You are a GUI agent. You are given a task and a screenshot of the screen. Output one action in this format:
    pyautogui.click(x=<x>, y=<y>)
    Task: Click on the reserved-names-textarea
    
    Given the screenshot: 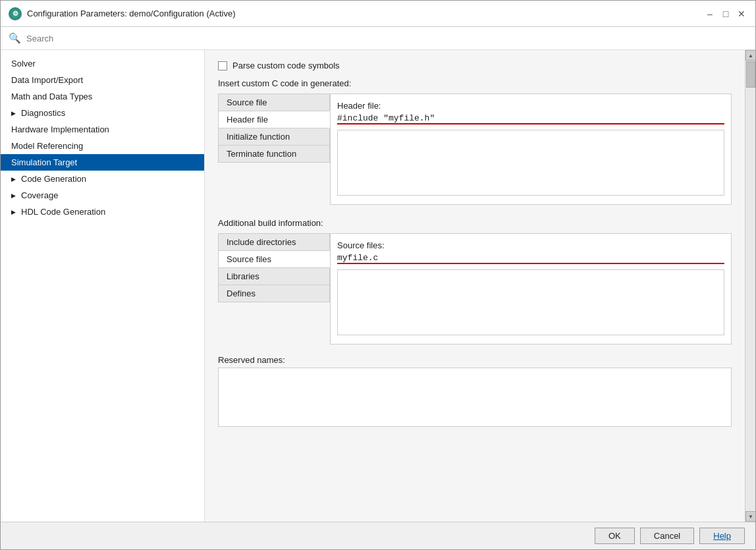 What is the action you would take?
    pyautogui.click(x=475, y=397)
    